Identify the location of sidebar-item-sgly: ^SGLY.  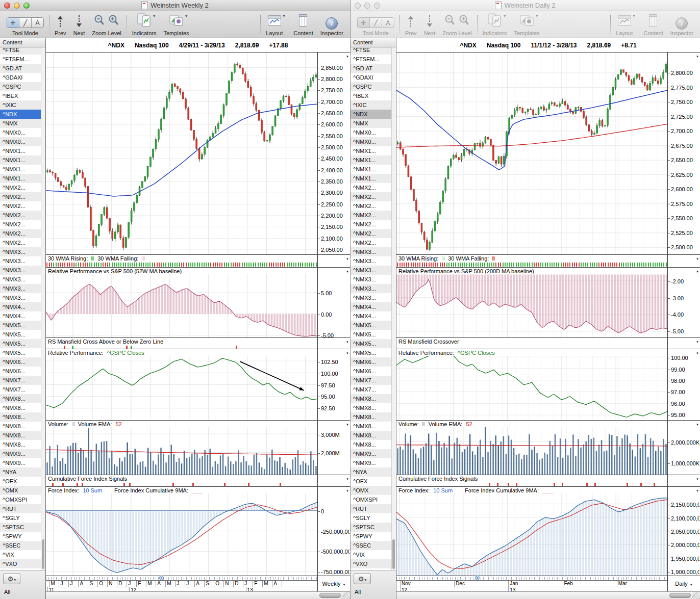
(373, 518).